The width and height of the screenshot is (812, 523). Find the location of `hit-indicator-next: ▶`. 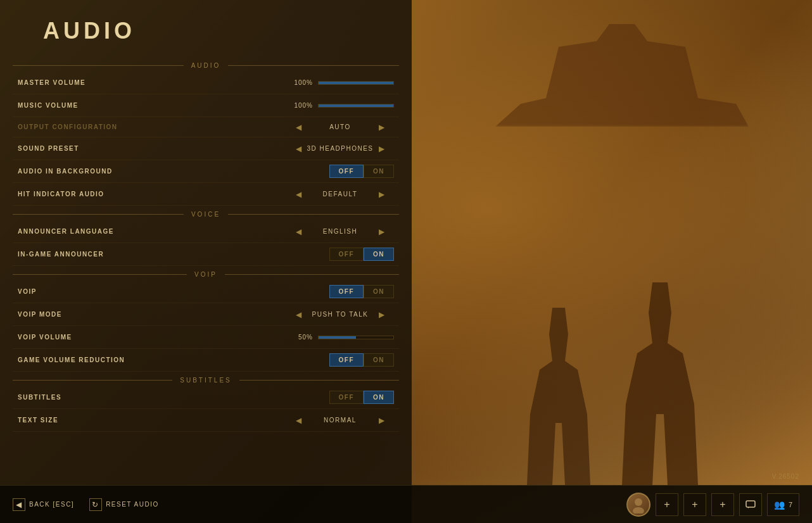

hit-indicator-next: ▶ is located at coordinates (381, 194).